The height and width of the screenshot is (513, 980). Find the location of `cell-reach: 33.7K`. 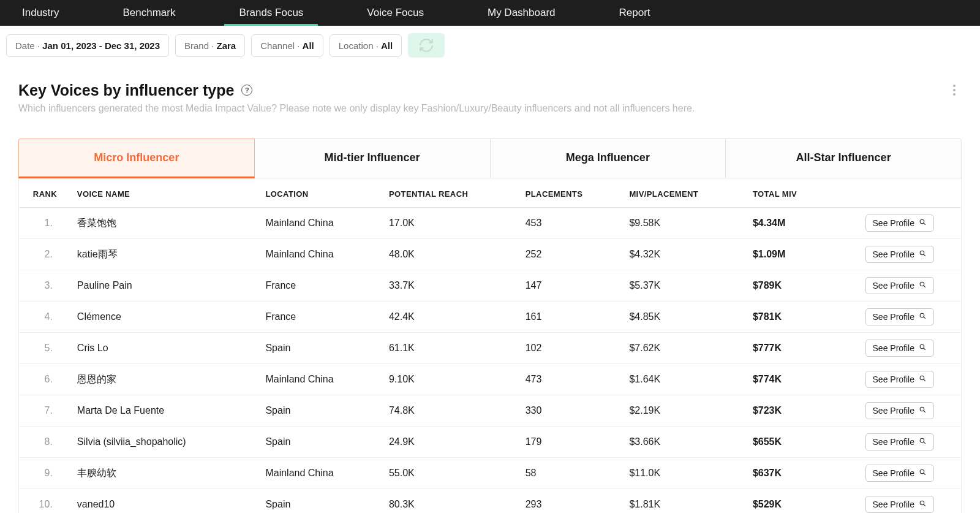

cell-reach: 33.7K is located at coordinates (451, 286).